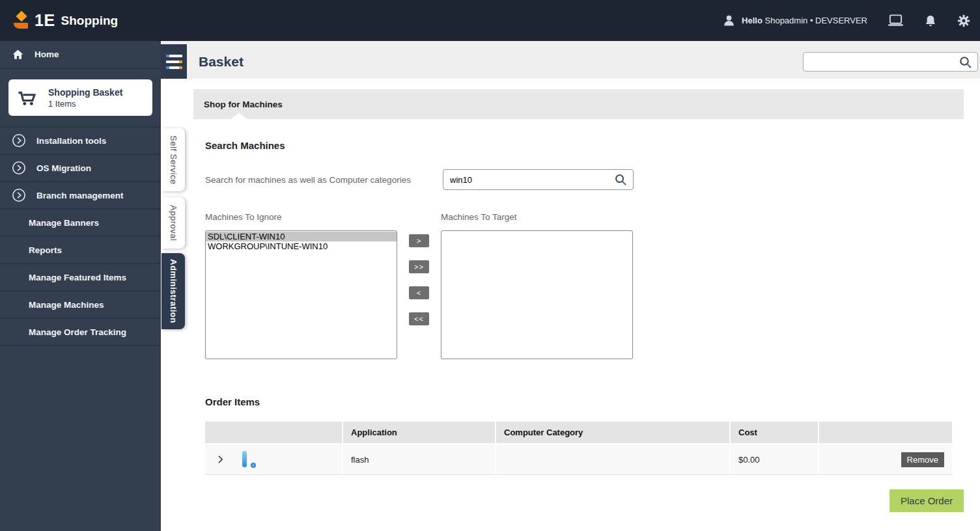  I want to click on sidebar-item-label: Reports, so click(46, 250).